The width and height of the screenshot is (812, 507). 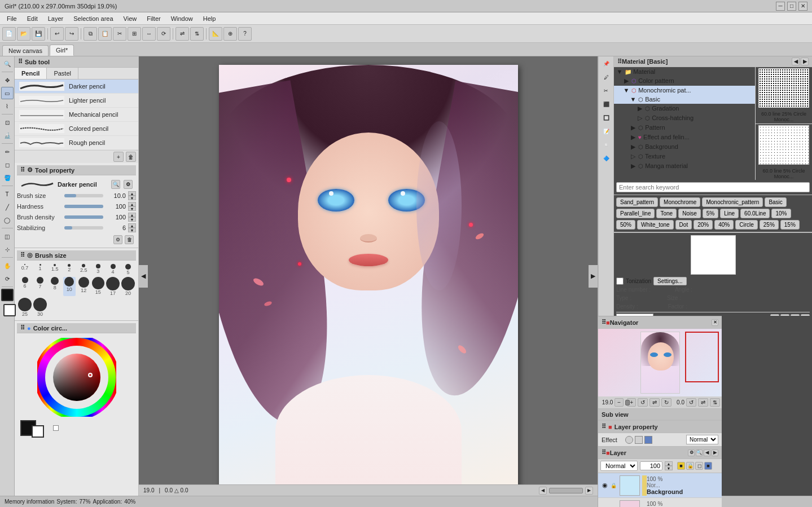 What do you see at coordinates (7, 279) in the screenshot?
I see `rotate-canvas-tool: ⟳` at bounding box center [7, 279].